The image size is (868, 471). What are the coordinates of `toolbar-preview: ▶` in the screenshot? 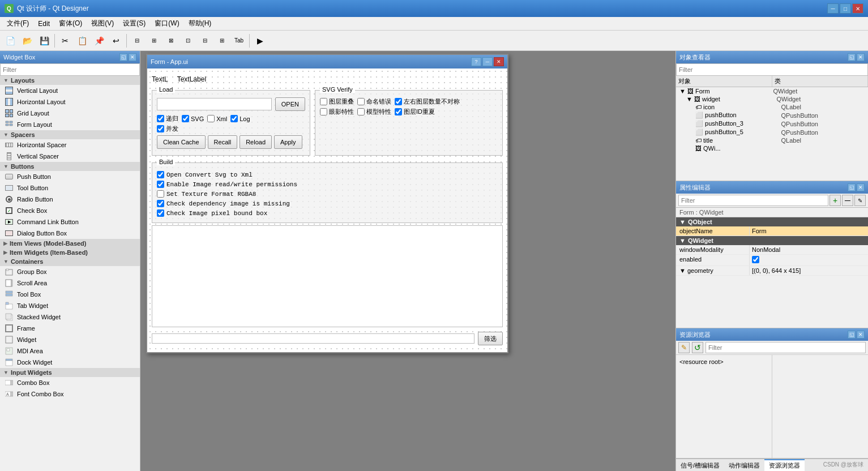 It's located at (260, 41).